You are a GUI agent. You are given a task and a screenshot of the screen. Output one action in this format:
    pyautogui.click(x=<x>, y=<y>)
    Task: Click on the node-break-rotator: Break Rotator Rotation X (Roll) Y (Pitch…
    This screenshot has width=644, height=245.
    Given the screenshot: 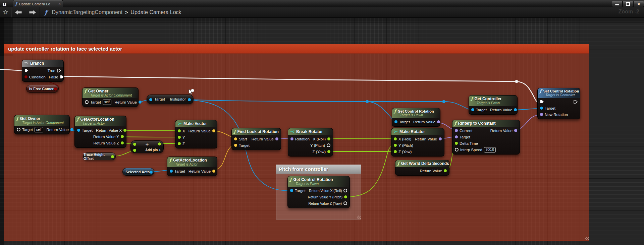 What is the action you would take?
    pyautogui.click(x=311, y=142)
    